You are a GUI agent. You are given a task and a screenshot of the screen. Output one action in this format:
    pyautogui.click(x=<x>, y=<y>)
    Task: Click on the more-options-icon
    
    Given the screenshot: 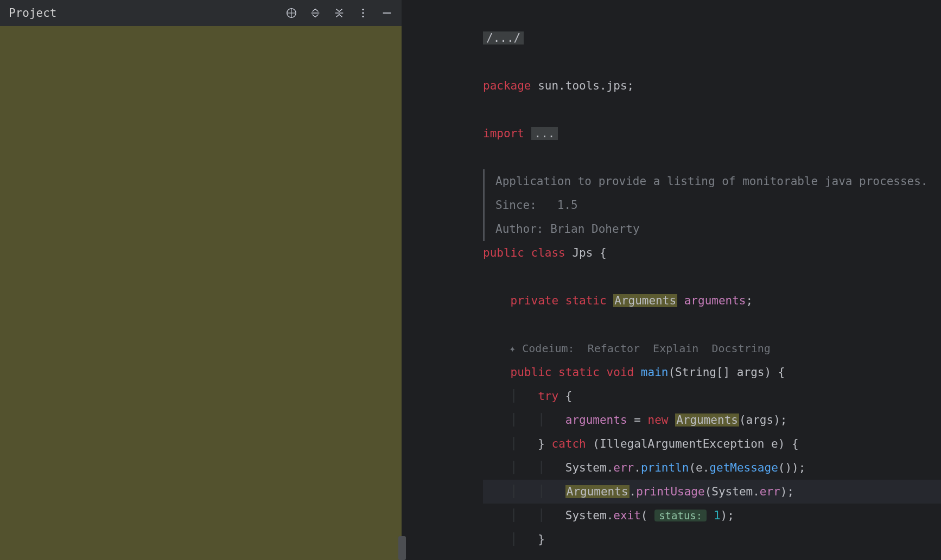 What is the action you would take?
    pyautogui.click(x=363, y=13)
    